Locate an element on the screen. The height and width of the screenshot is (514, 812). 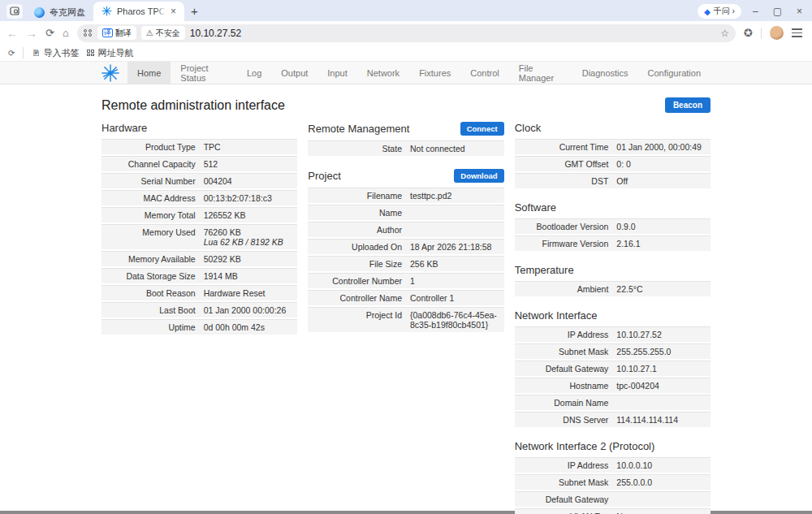
translate-chip: 译 翻译 is located at coordinates (117, 32).